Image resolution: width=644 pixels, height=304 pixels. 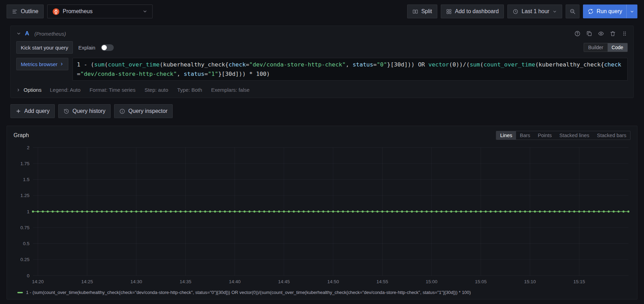 What do you see at coordinates (44, 47) in the screenshot?
I see `kick-start-button: Kick start your query` at bounding box center [44, 47].